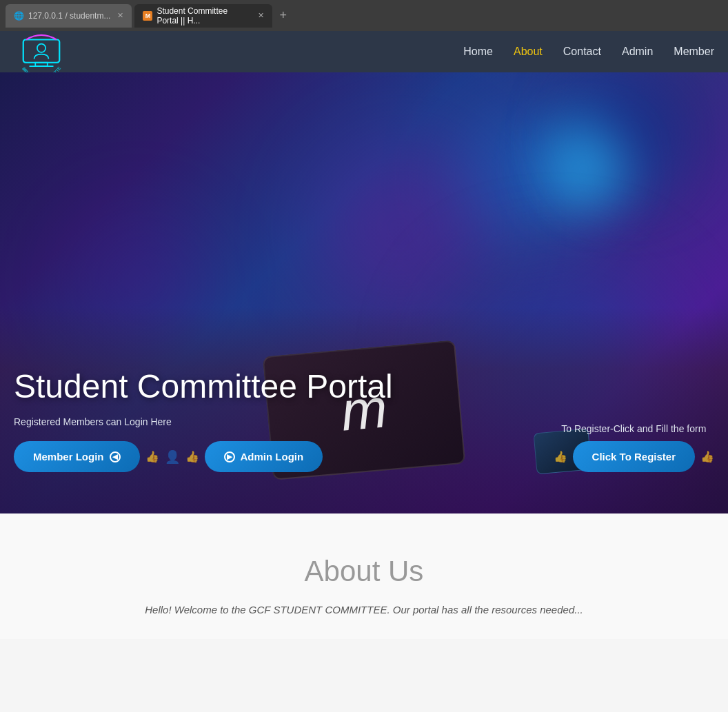 The image size is (728, 712). What do you see at coordinates (41, 52) in the screenshot?
I see `logo-icon: STUDENTS COMMITTEE STUDENTS COMMITTEE` at bounding box center [41, 52].